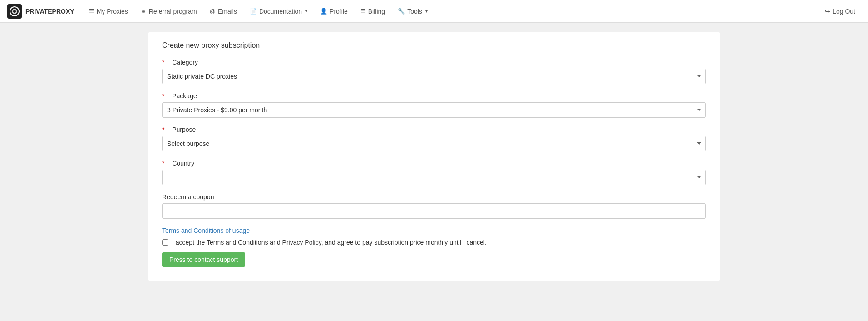 This screenshot has height=321, width=868. Describe the element at coordinates (281, 11) in the screenshot. I see `nav-label-documentation: Documentation` at that location.